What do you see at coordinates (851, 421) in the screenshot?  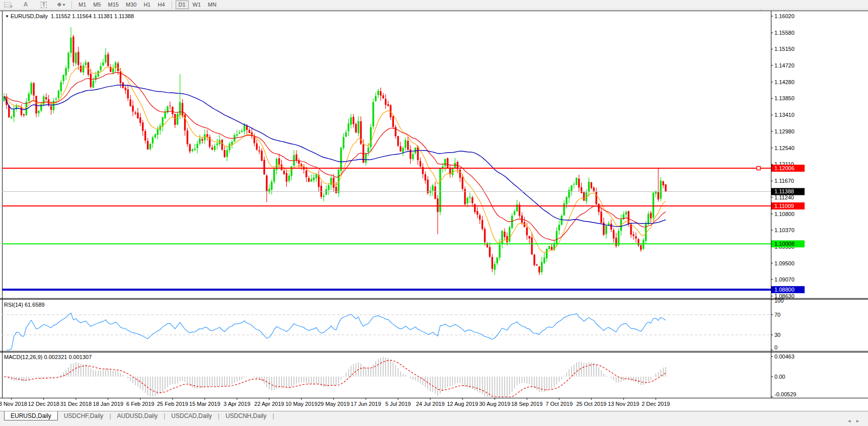 I see `tab-scroll-left-icon: ◄` at bounding box center [851, 421].